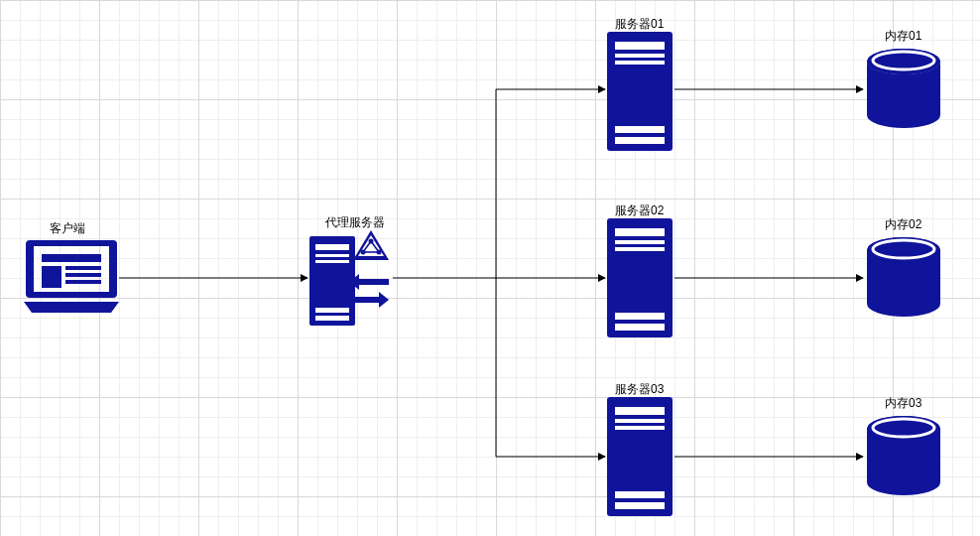 This screenshot has width=980, height=536. I want to click on proxy-icon, so click(351, 278).